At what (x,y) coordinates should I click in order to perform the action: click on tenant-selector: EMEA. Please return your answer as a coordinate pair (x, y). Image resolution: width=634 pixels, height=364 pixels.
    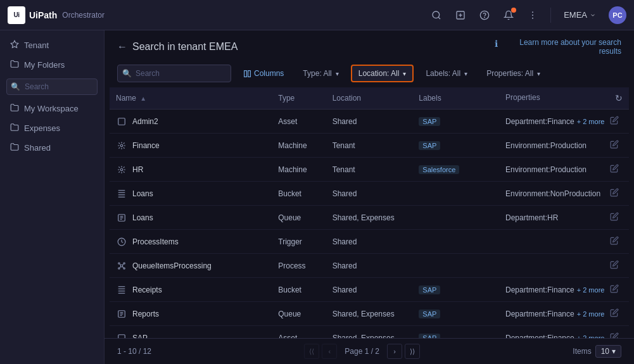
    Looking at the image, I should click on (580, 15).